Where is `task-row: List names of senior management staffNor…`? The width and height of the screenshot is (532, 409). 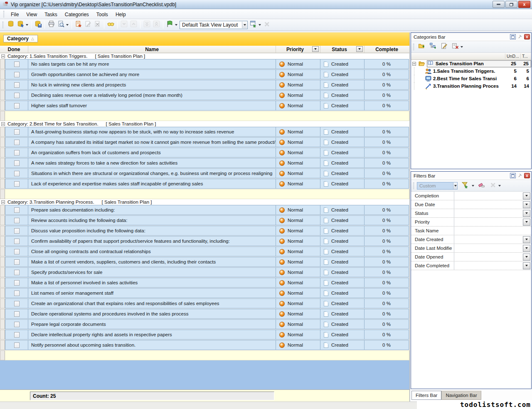
task-row: List names of senior management staffNor… is located at coordinates (204, 293).